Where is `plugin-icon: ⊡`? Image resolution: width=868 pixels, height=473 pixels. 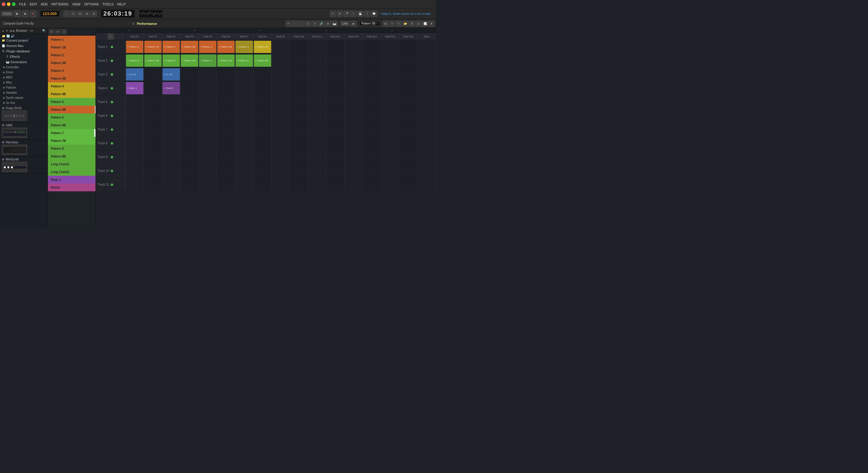
plugin-icon: ⊡ is located at coordinates (418, 24).